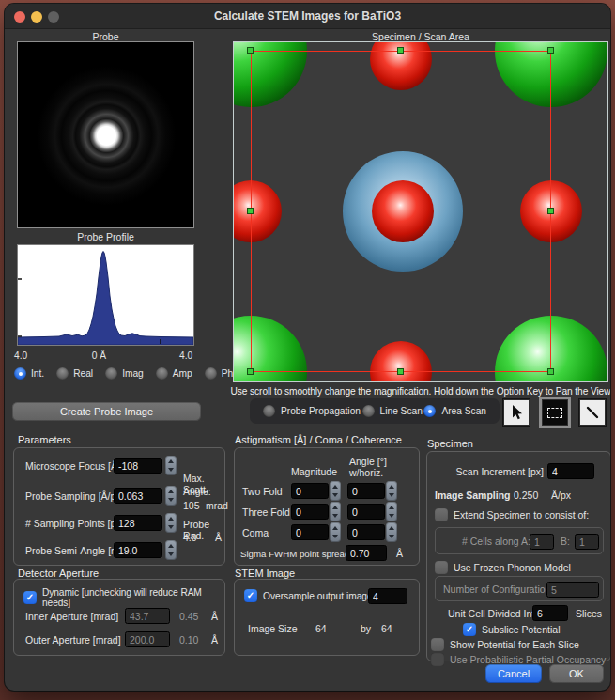  Describe the element at coordinates (171, 551) in the screenshot. I see `semi-angle-stepper` at that location.